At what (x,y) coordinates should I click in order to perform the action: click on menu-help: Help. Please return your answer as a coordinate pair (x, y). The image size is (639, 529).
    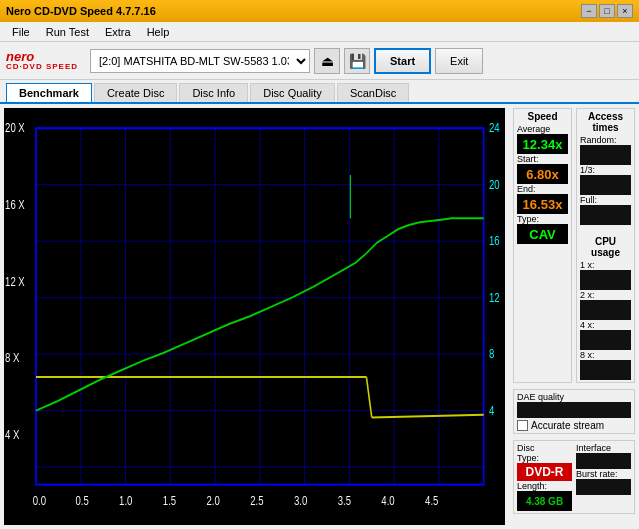
    Looking at the image, I should click on (158, 32).